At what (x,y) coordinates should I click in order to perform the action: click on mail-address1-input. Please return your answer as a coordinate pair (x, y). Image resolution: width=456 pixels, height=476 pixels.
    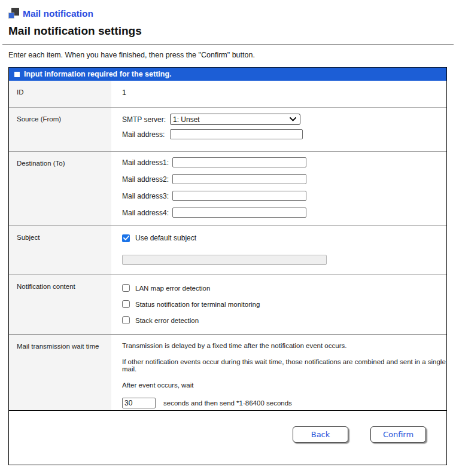
    Looking at the image, I should click on (239, 163).